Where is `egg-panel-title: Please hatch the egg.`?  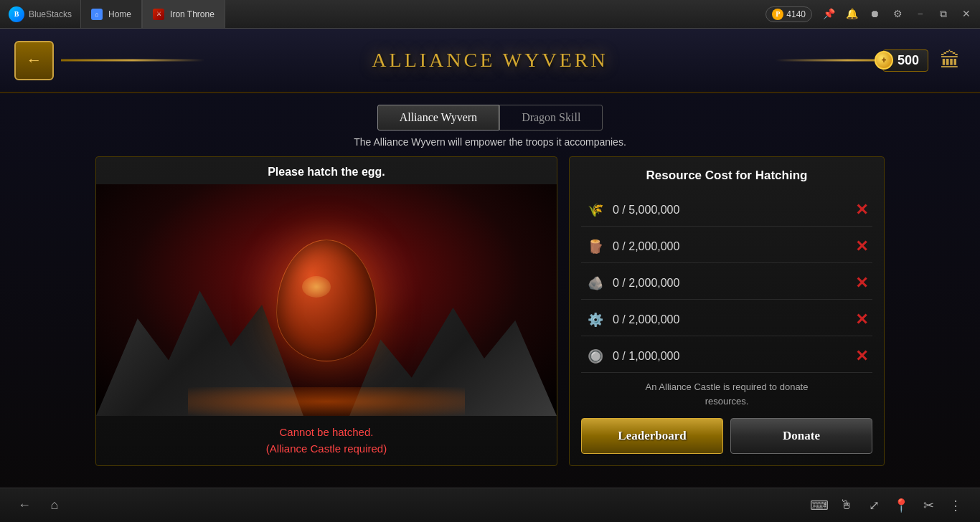 egg-panel-title: Please hatch the egg. is located at coordinates (326, 171).